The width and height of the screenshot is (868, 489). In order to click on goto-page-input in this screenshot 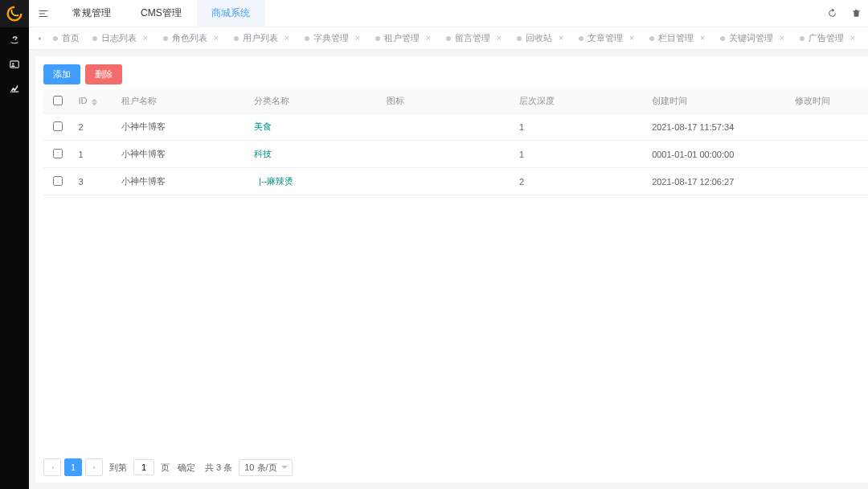, I will do `click(144, 467)`.